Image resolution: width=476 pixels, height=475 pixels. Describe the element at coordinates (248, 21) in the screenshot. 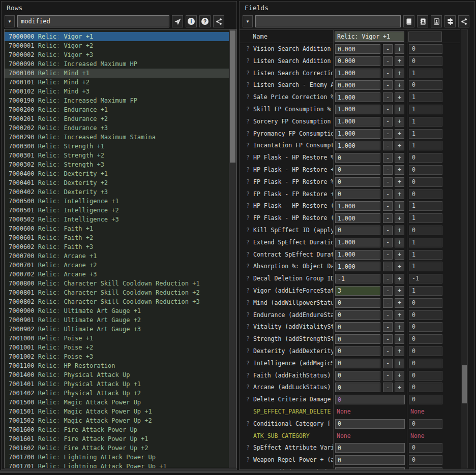

I see `fields-search-filter-dropdown: ▼` at that location.